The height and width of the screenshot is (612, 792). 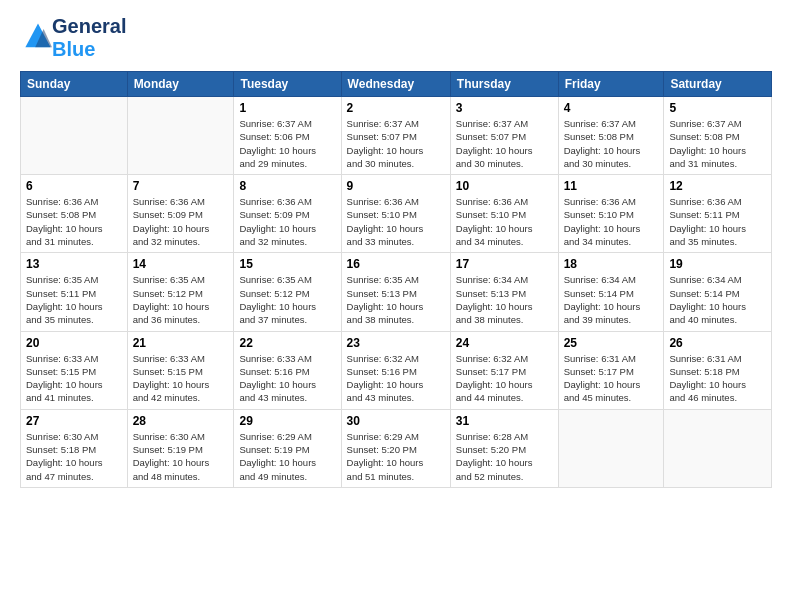 I want to click on calendar-week-5: 27Sunrise: 6:30 AM Sunset: 5:18 PM Dayli…, so click(x=396, y=448).